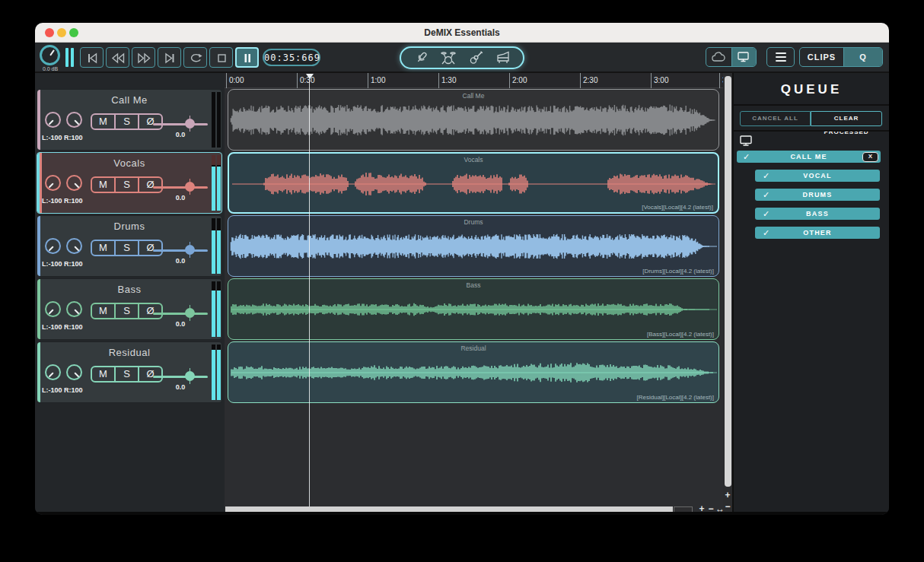  Describe the element at coordinates (746, 142) in the screenshot. I see `local-machine-icon` at that location.